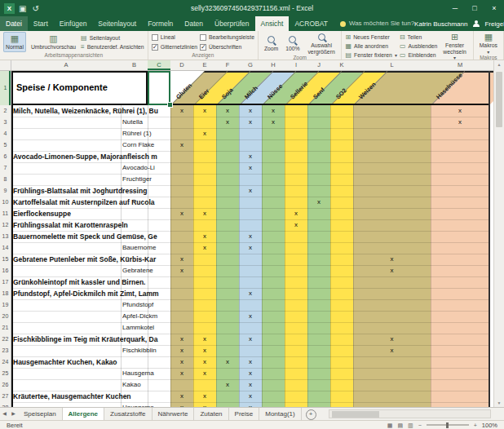  I want to click on save-icon, so click(23, 8).